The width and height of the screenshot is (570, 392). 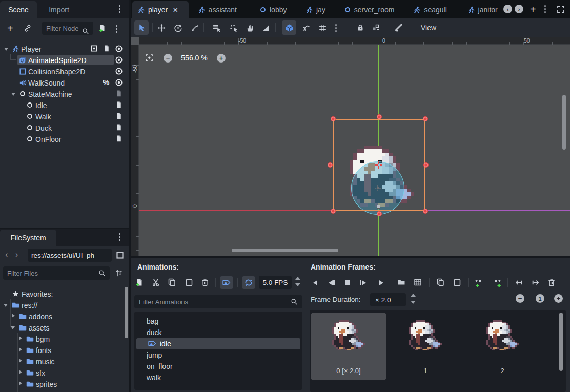 What do you see at coordinates (117, 29) in the screenshot?
I see `scene-toolbar-menu-icon` at bounding box center [117, 29].